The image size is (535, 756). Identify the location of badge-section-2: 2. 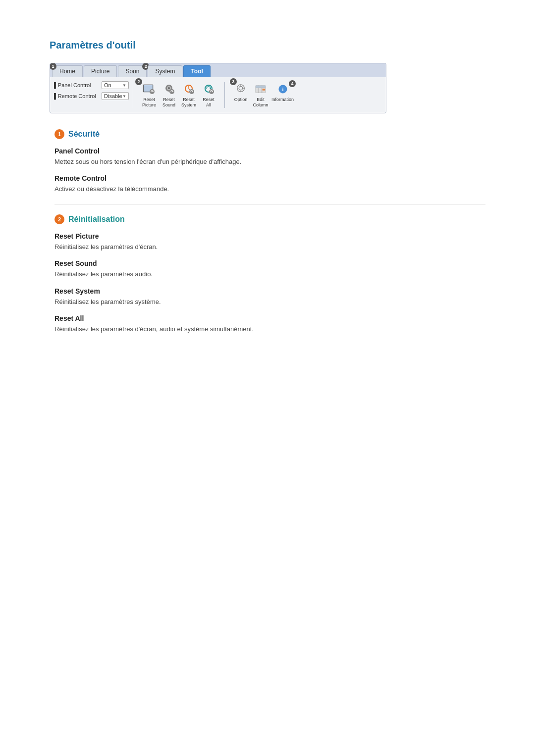
(139, 82).